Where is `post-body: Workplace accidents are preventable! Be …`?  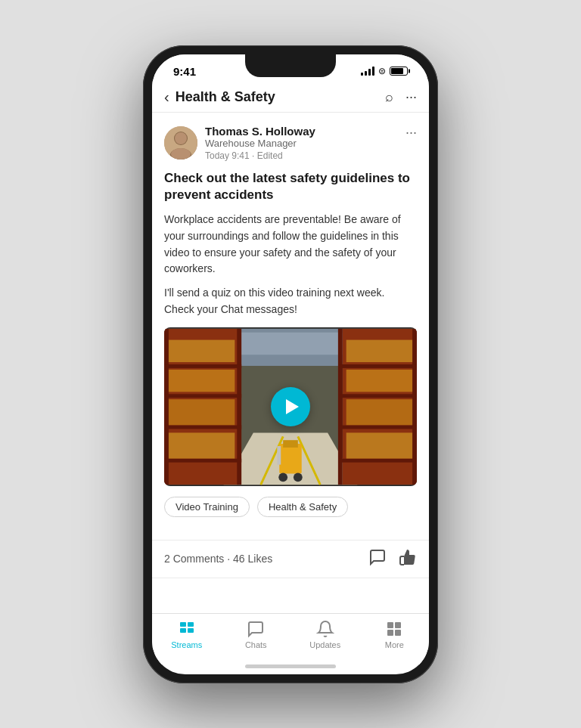 post-body: Workplace accidents are preventable! Be … is located at coordinates (290, 265).